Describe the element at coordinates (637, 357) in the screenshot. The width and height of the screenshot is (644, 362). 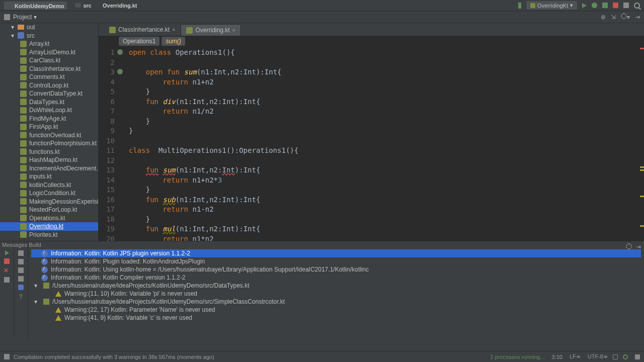
I see `notification-icon` at that location.